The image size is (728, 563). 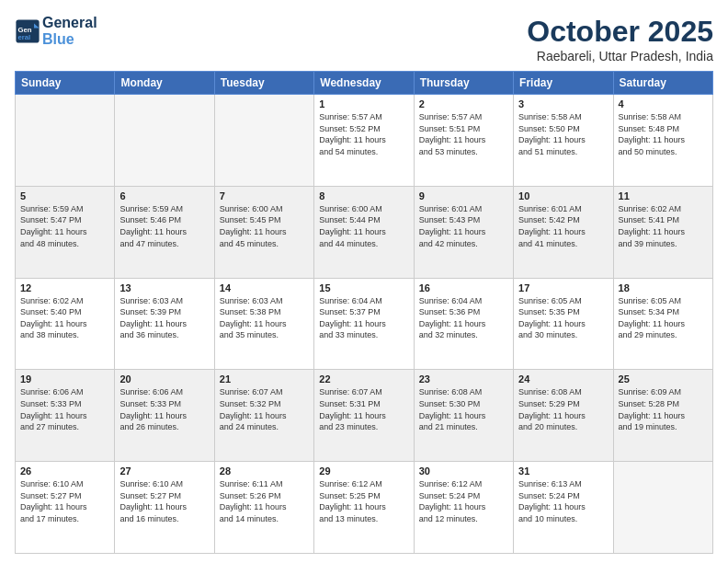 I want to click on table-row: 27Sunrise: 6:10 AM Sunset: 5:27 PM Dayli…, so click(x=165, y=508).